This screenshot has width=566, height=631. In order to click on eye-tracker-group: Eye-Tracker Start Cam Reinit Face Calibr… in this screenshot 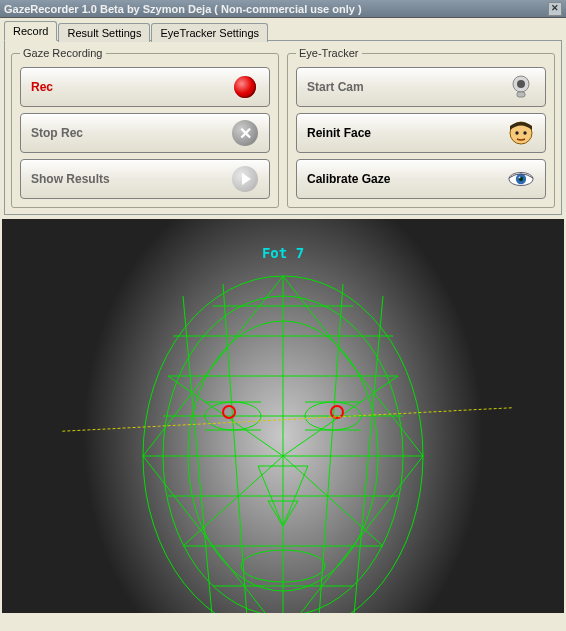, I will do `click(421, 128)`.